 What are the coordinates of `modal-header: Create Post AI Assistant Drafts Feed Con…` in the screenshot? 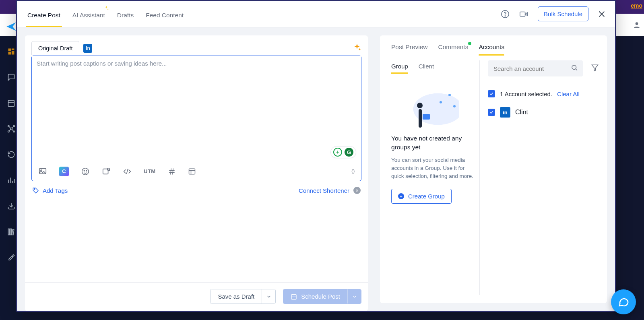 It's located at (316, 14).